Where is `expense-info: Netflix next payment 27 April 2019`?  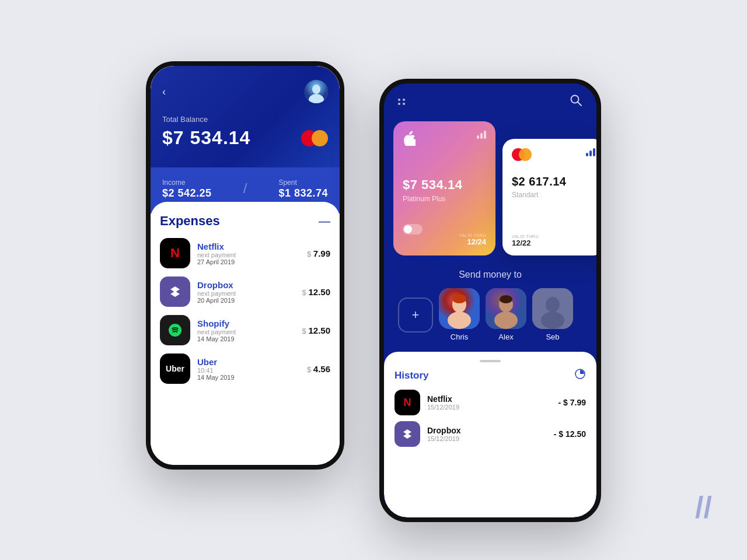
expense-info: Netflix next payment 27 April 2019 is located at coordinates (249, 253).